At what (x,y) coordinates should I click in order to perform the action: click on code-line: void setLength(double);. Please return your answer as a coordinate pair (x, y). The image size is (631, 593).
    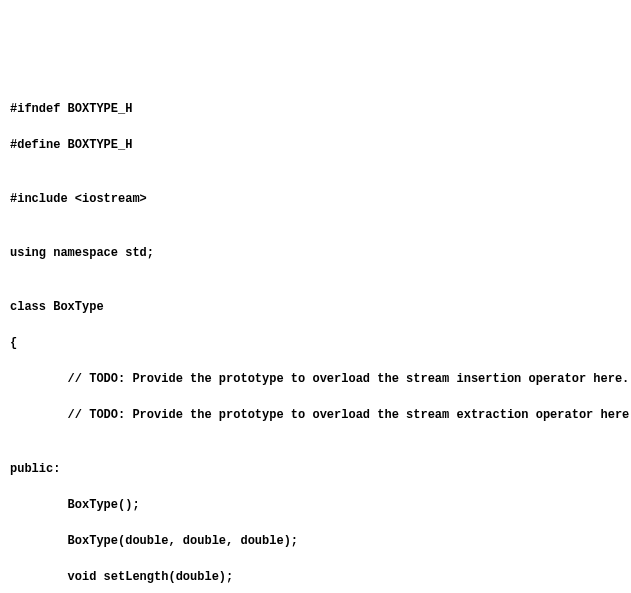
    Looking at the image, I should click on (320, 577).